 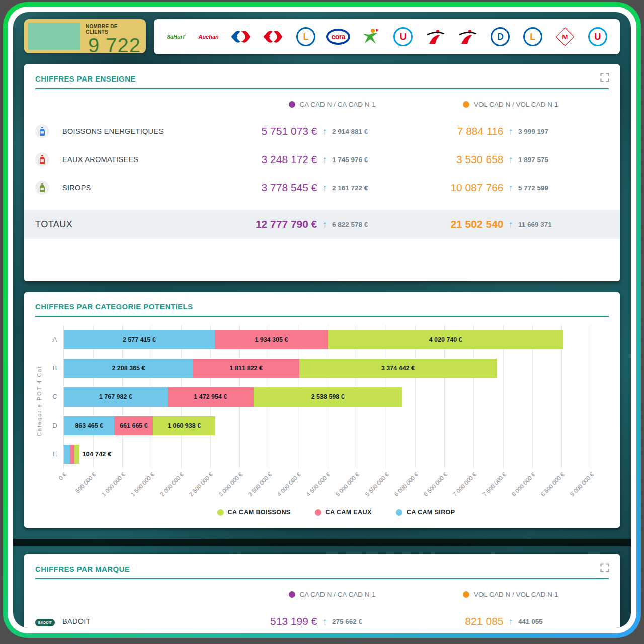 I want to click on logo-8-a-huit: 8àHuiT, so click(x=176, y=37).